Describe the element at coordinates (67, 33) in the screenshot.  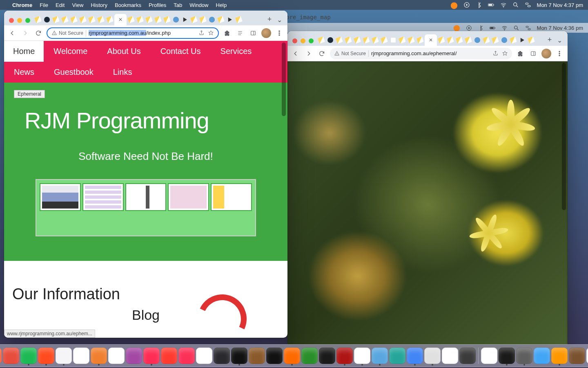
I see `not-secure-badge: Not Secure` at that location.